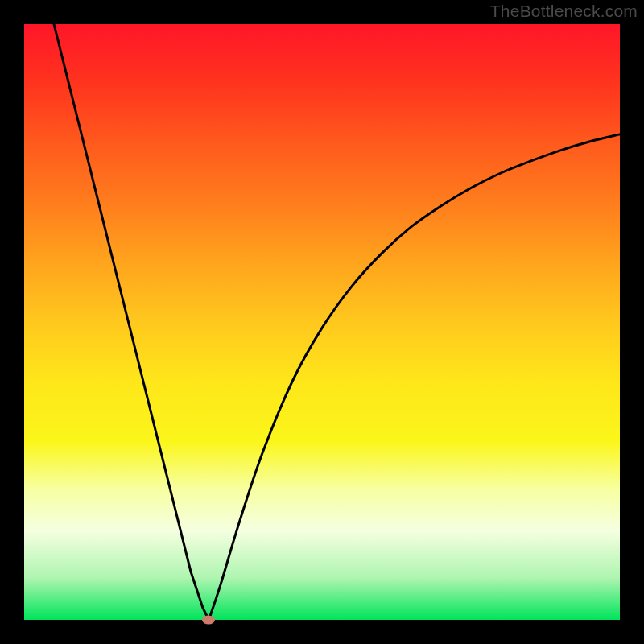  What do you see at coordinates (564, 11) in the screenshot?
I see `watermark-text: TheBottleneck.com` at bounding box center [564, 11].